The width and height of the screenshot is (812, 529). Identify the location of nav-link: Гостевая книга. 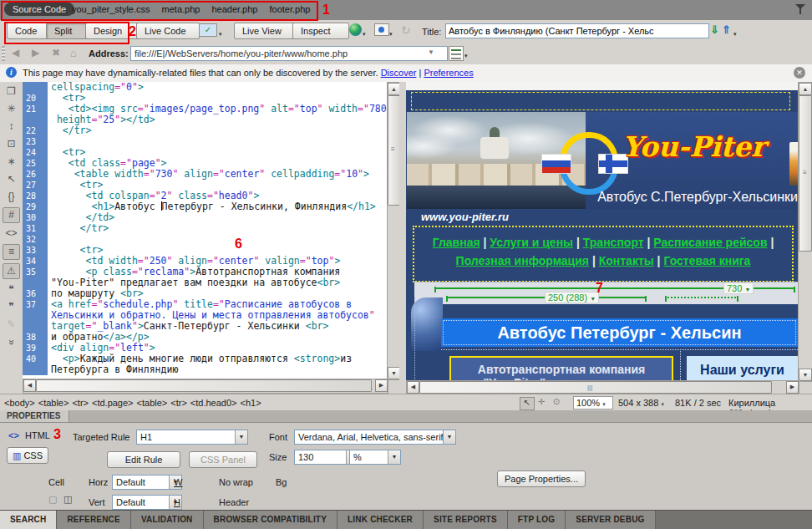
(707, 261).